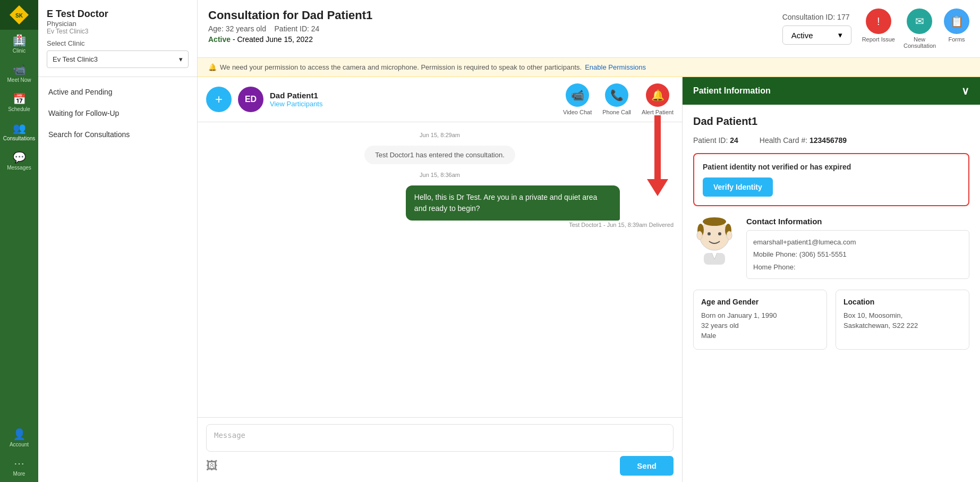 This screenshot has height=482, width=980. Describe the element at coordinates (817, 17) in the screenshot. I see `consultation-id: Consultation ID: 177` at that location.